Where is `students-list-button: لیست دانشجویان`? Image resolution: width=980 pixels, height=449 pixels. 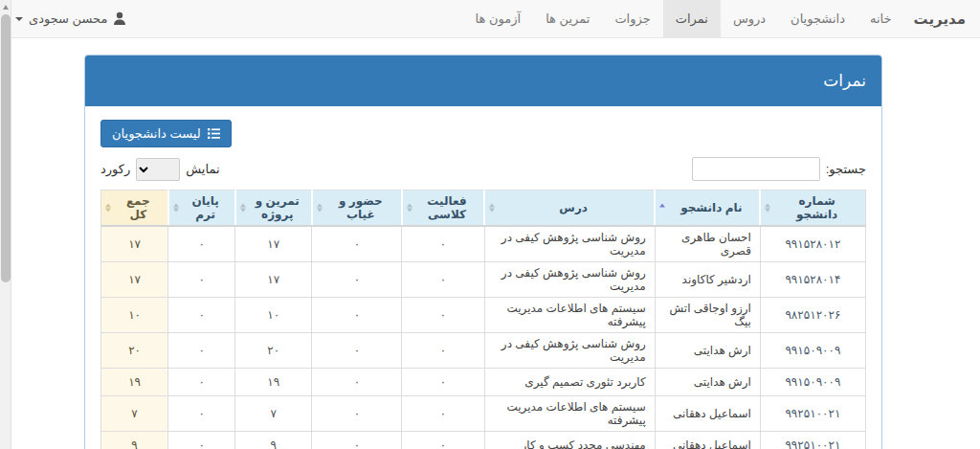 students-list-button: لیست دانشجویان is located at coordinates (167, 134).